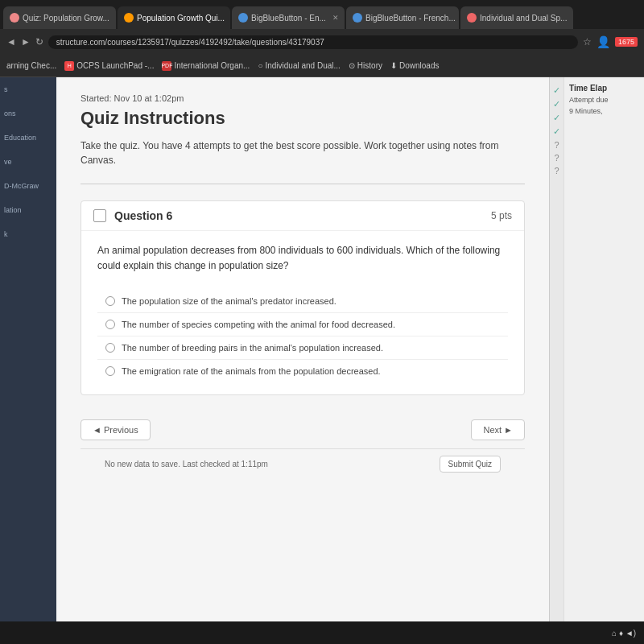  Describe the element at coordinates (28, 234) in the screenshot. I see `sidebar-item-k: k` at that location.